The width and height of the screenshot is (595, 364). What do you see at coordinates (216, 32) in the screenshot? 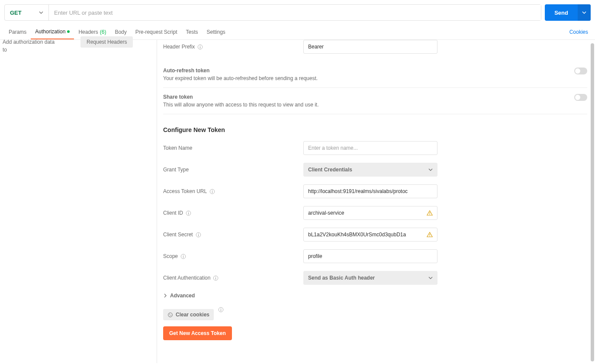
I see `tab-settings: Settings` at bounding box center [216, 32].